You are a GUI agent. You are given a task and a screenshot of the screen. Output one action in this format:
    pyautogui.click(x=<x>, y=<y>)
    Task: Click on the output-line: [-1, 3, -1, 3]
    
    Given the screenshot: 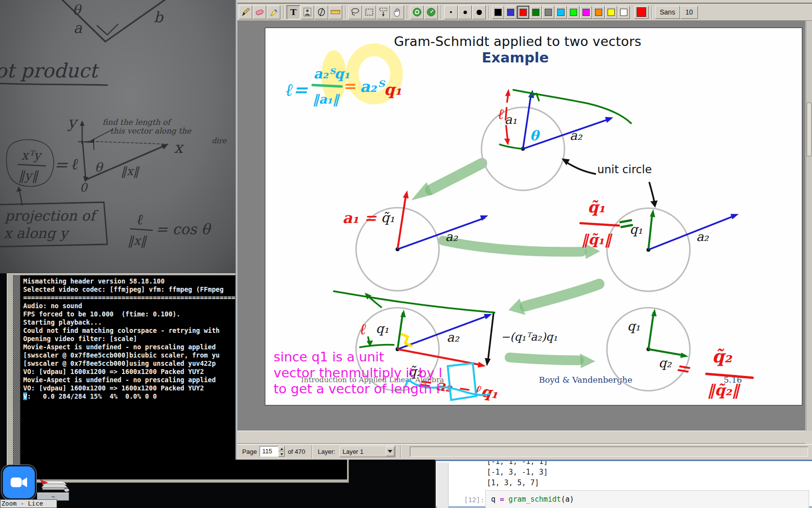 What is the action you would take?
    pyautogui.click(x=517, y=473)
    